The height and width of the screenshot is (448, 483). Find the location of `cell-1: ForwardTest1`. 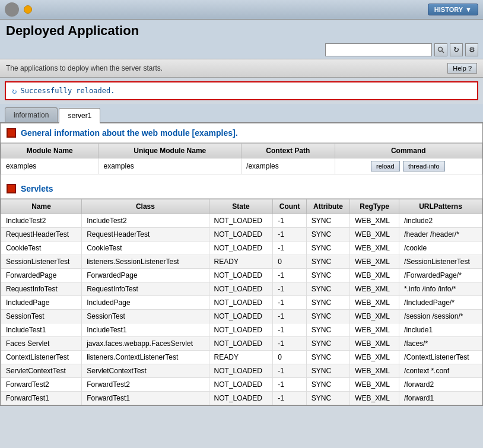

cell-1: ForwardTest1 is located at coordinates (145, 399).